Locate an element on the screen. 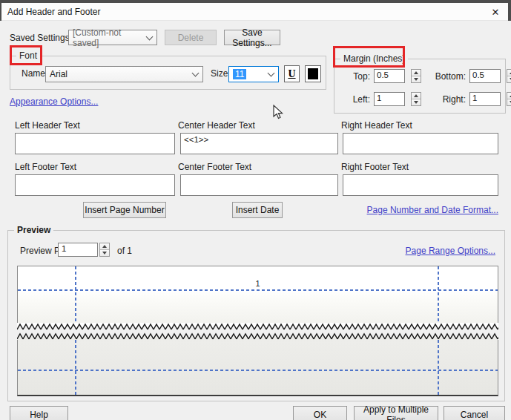 The image size is (511, 420). margin-right-label: Right: is located at coordinates (449, 99).